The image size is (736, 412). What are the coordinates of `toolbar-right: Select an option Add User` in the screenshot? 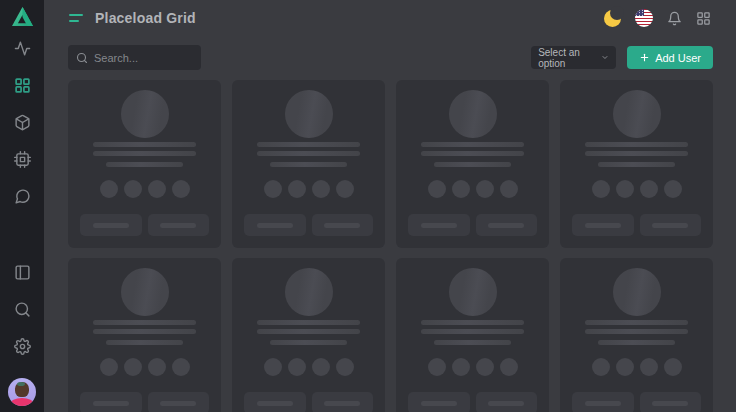 It's located at (622, 58).